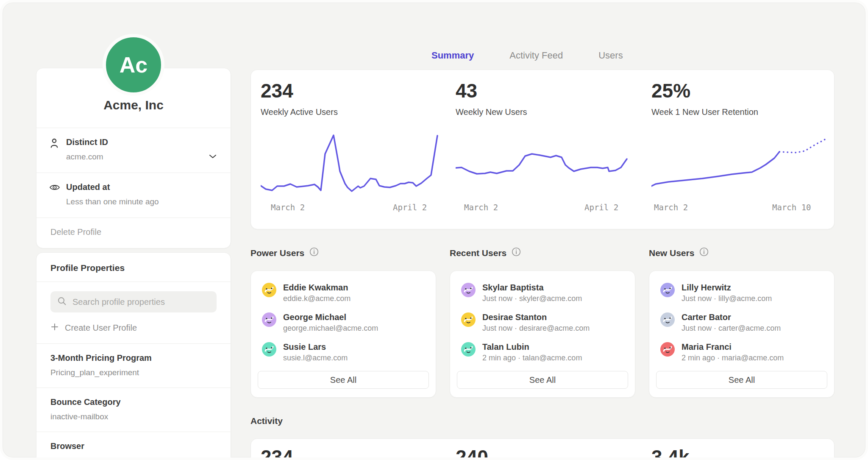  I want to click on user-subtext: susie.l@acme.com, so click(315, 358).